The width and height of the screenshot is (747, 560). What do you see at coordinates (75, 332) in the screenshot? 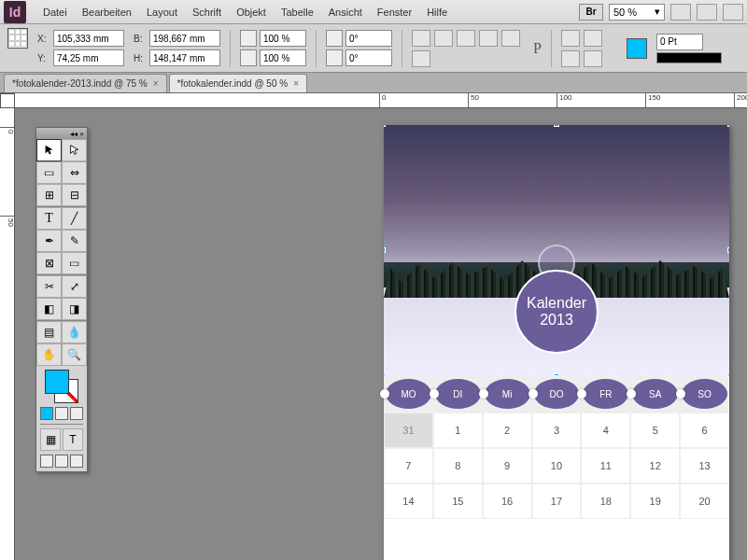
I see `eyedropper-tool: 💧` at bounding box center [75, 332].